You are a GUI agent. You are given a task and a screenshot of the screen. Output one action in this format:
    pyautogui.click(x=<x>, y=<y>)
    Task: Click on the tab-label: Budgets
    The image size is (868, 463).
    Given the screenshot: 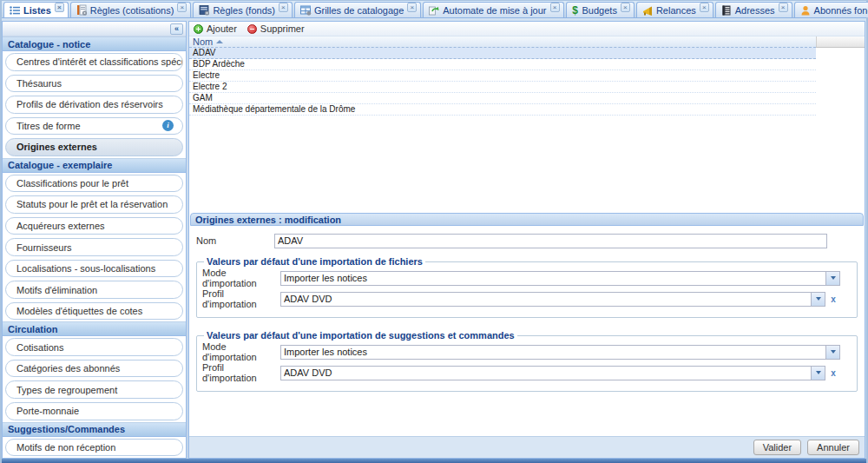 What is the action you would take?
    pyautogui.click(x=600, y=10)
    